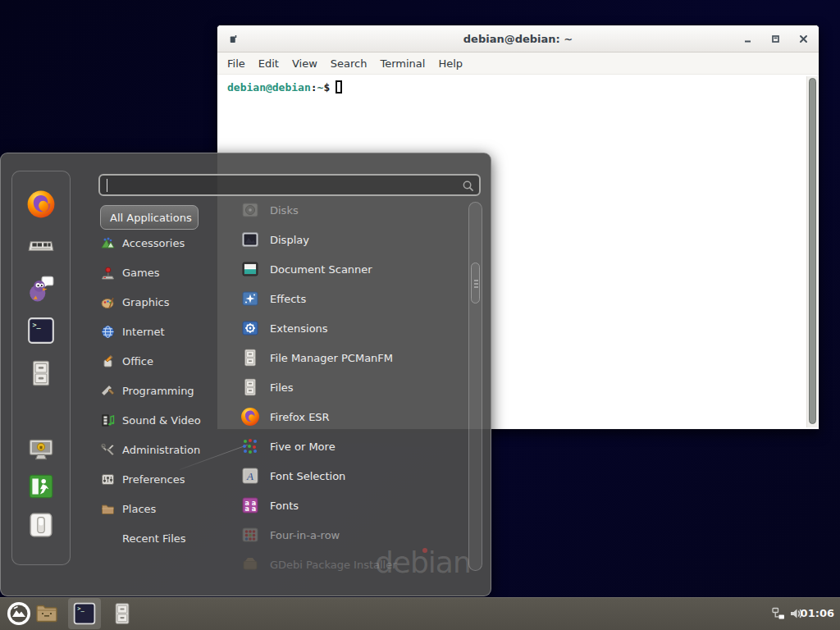  What do you see at coordinates (250, 505) in the screenshot?
I see `fonts-icon: a aa a` at bounding box center [250, 505].